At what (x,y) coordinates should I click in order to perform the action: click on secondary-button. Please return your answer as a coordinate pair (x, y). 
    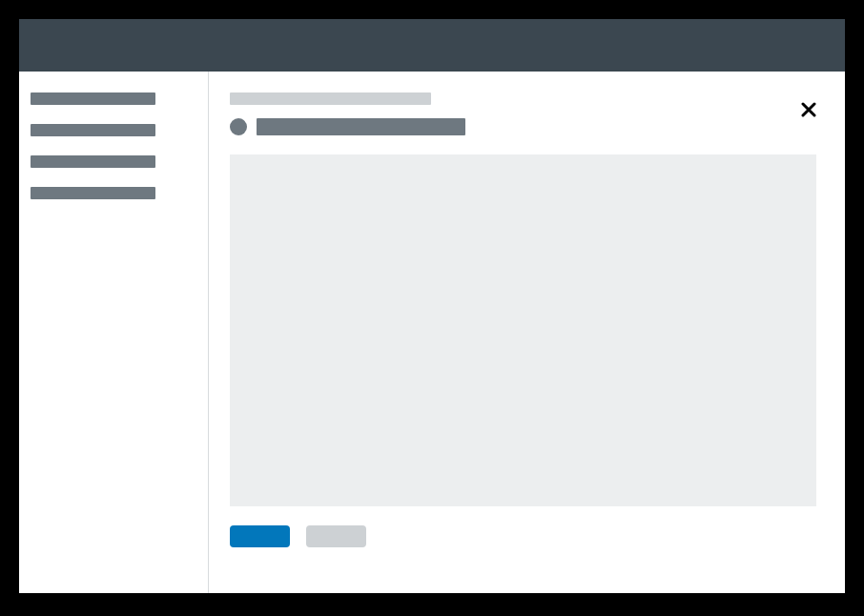
    Looking at the image, I should click on (336, 536).